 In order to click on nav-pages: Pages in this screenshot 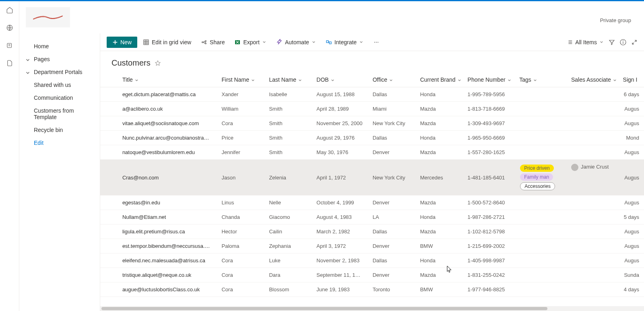, I will do `click(60, 59)`.